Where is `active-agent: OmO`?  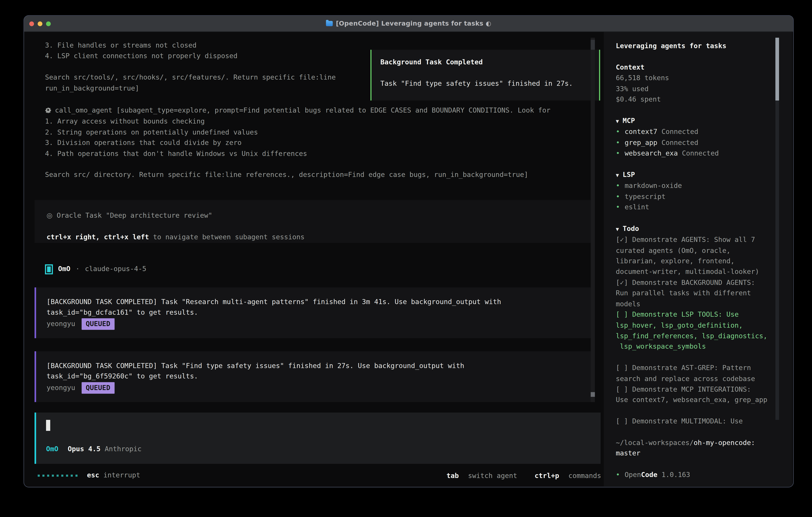 active-agent: OmO is located at coordinates (52, 450).